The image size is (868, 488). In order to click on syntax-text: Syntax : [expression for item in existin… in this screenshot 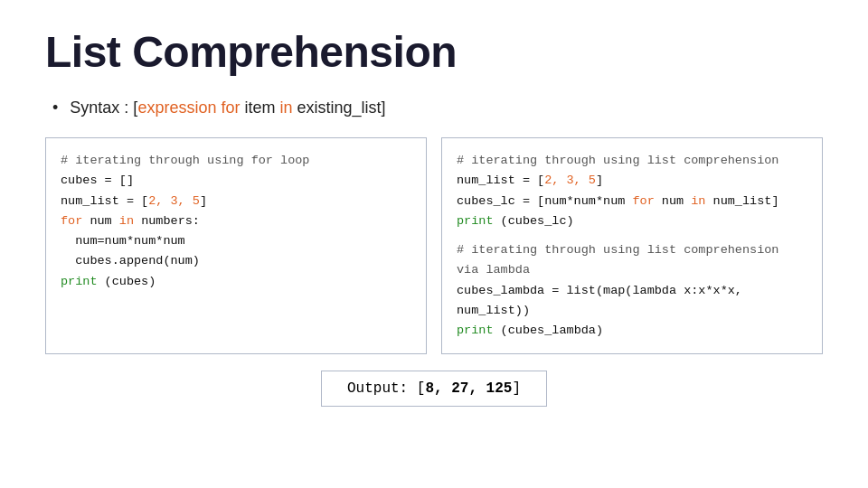, I will do `click(228, 108)`.